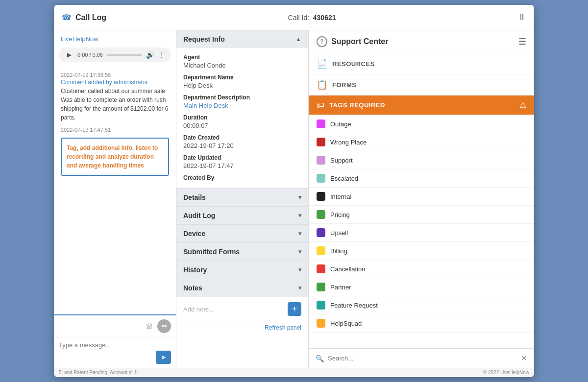 The height and width of the screenshot is (382, 588). I want to click on forms-row: 📋 FORMS, so click(421, 85).